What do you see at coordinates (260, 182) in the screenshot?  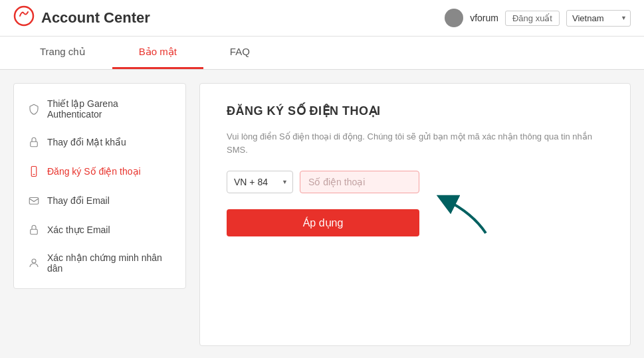 I see `country-code-wrapper: VN + 84 TH + 66 SG + 65 ID + 62` at bounding box center [260, 182].